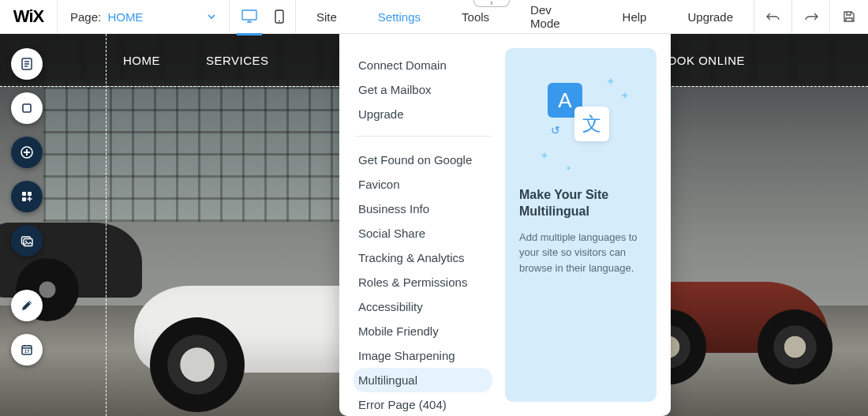 The height and width of the screenshot is (416, 868). I want to click on settings-menu-list: Connect Domain Get a Mailbox Upgrade Get…, so click(423, 225).